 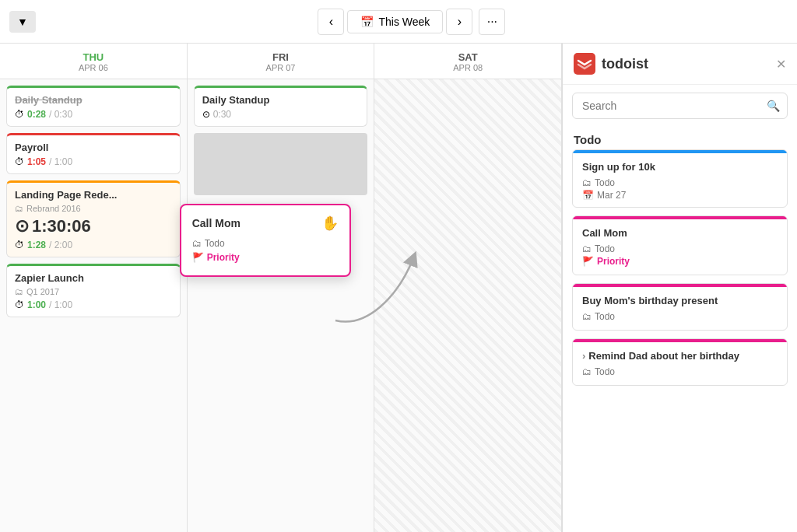 I want to click on top-nav: ▼ ‹ 📅 This Week › ···, so click(x=398, y=22).